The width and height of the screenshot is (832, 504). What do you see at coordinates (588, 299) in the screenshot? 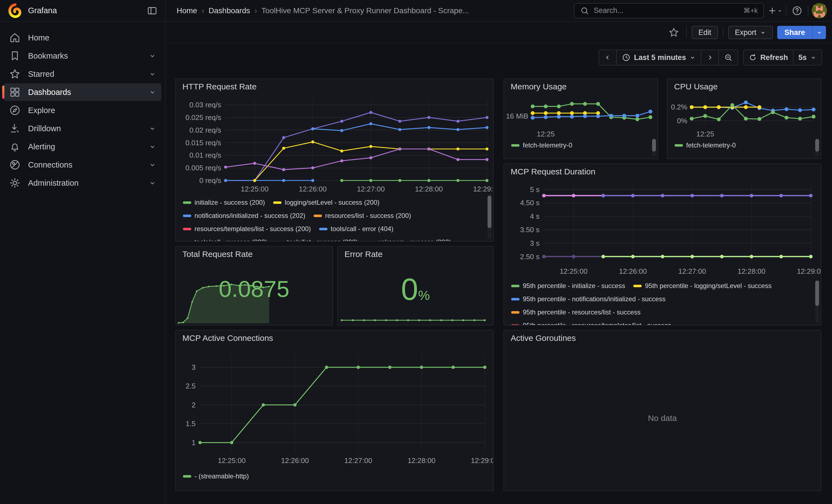
I see `legend-item: 95th percentile - notifications/initiali…` at bounding box center [588, 299].